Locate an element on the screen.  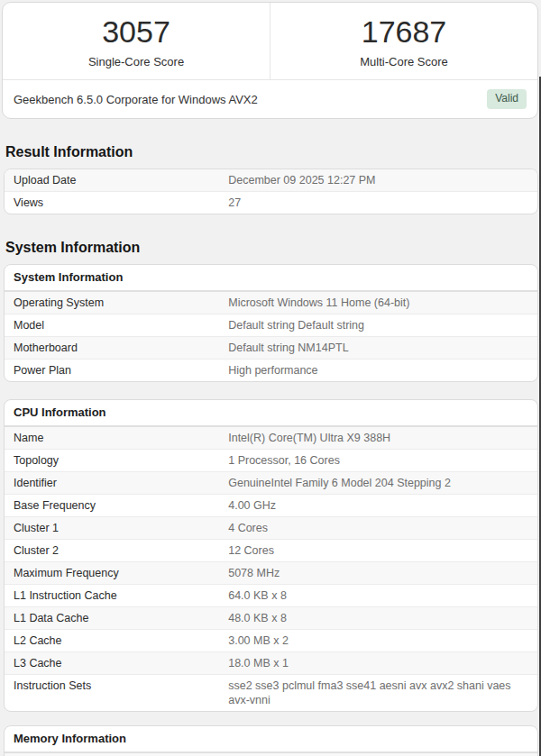
result-information-table: Upload Date December 09 2025 12:27 PM Vi… is located at coordinates (270, 191).